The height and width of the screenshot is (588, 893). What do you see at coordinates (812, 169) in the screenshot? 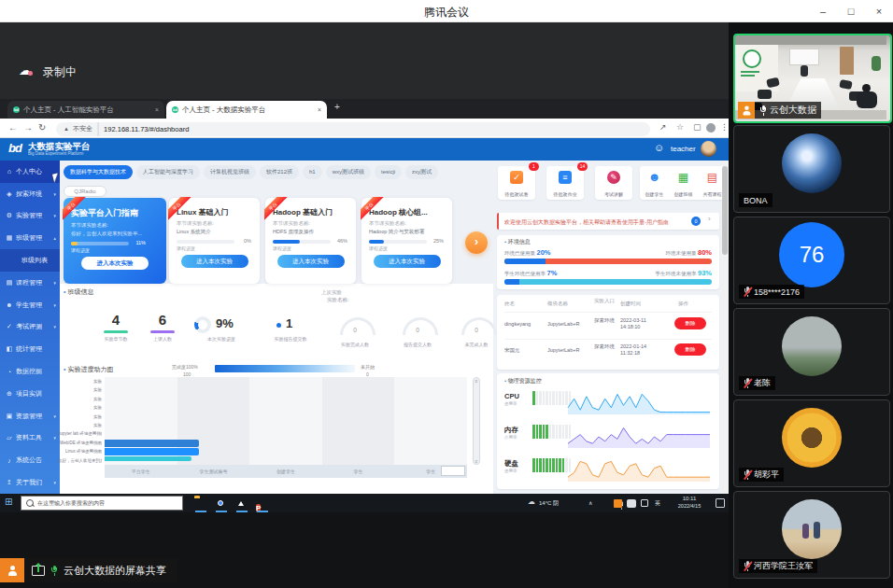
I see `participant-tile-bona: BONA` at bounding box center [812, 169].